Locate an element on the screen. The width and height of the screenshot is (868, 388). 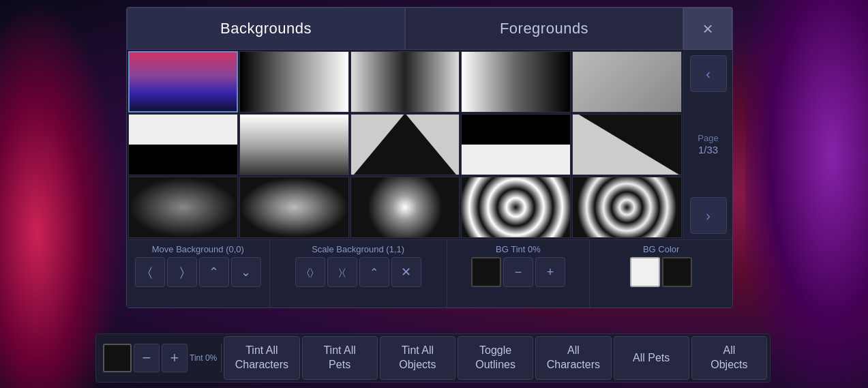
thumbnail-checker-l is located at coordinates (183, 145).